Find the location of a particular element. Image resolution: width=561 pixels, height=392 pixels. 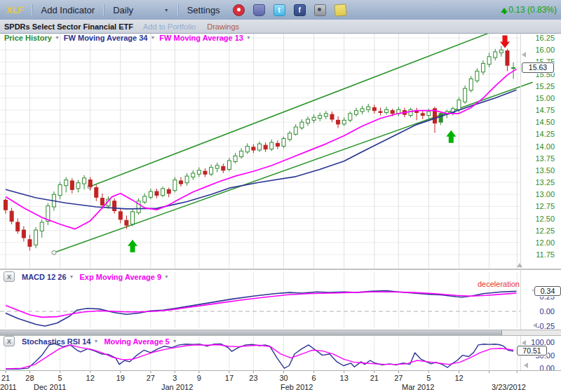

svg-text: 12.50 is located at coordinates (545, 219).